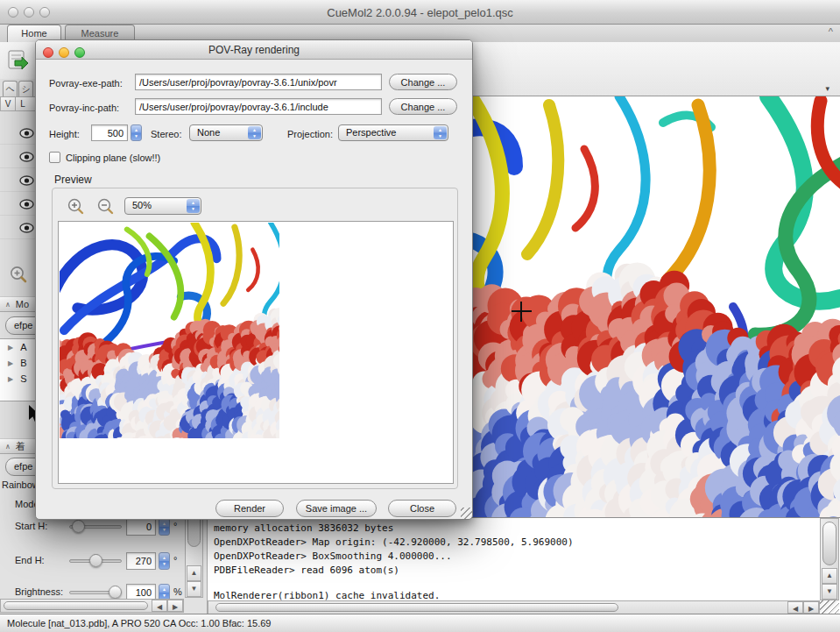 The height and width of the screenshot is (632, 840). What do you see at coordinates (54, 158) in the screenshot?
I see `clipping-checkbox` at bounding box center [54, 158].